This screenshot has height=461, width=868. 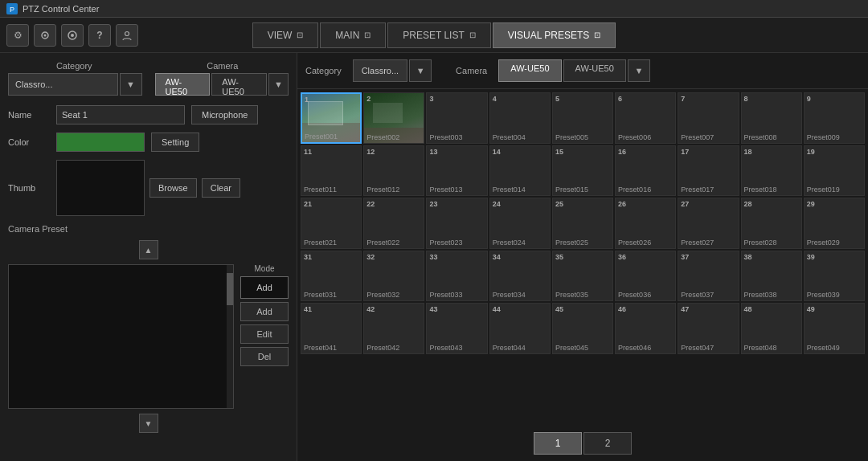 I want to click on category-dropdown-arrow: ▼, so click(x=131, y=84).